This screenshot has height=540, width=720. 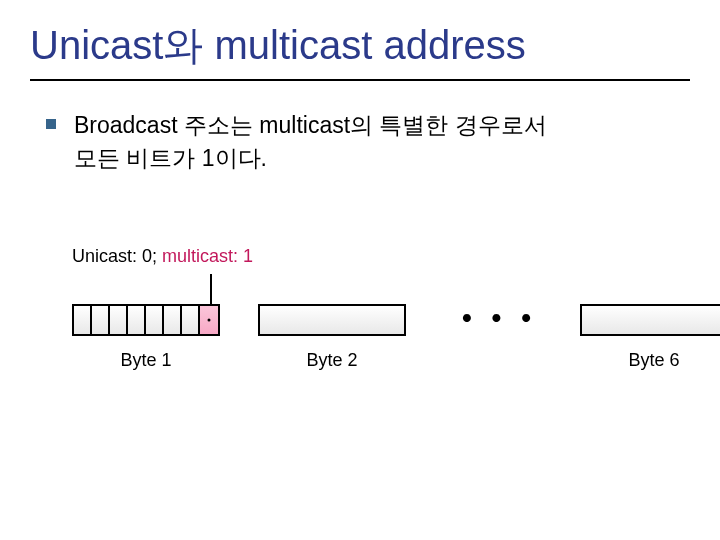 What do you see at coordinates (360, 80) in the screenshot?
I see `title-underline` at bounding box center [360, 80].